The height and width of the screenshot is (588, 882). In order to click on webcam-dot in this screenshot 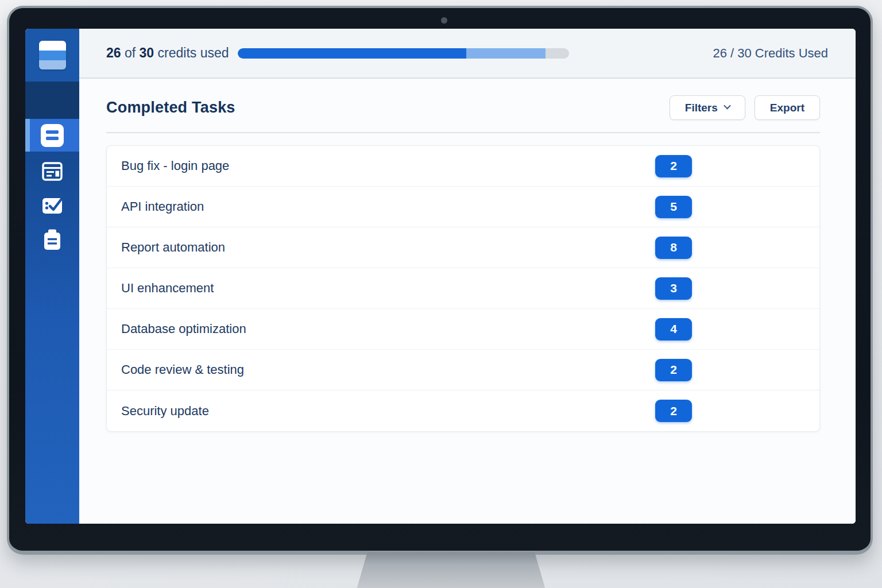, I will do `click(444, 21)`.